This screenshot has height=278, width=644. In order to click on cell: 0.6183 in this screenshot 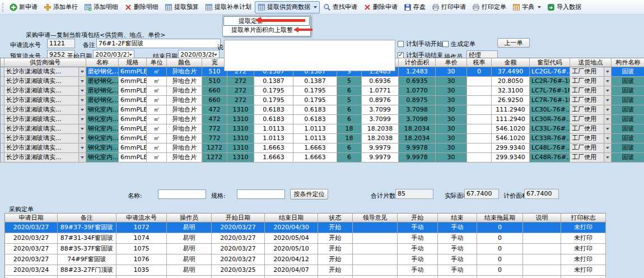, I will do `click(274, 110)`.